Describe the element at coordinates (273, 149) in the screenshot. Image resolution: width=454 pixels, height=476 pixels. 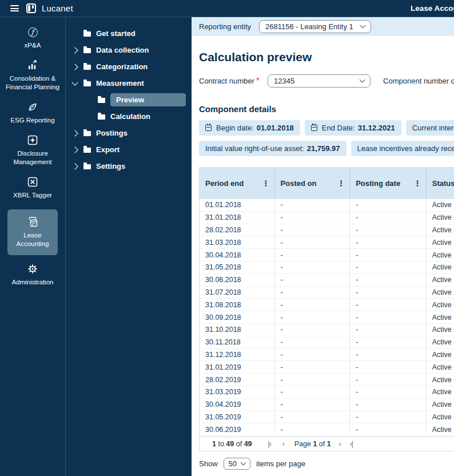
I see `chip-initial-value: Initial value right-of-use asset: 21,759…` at that location.